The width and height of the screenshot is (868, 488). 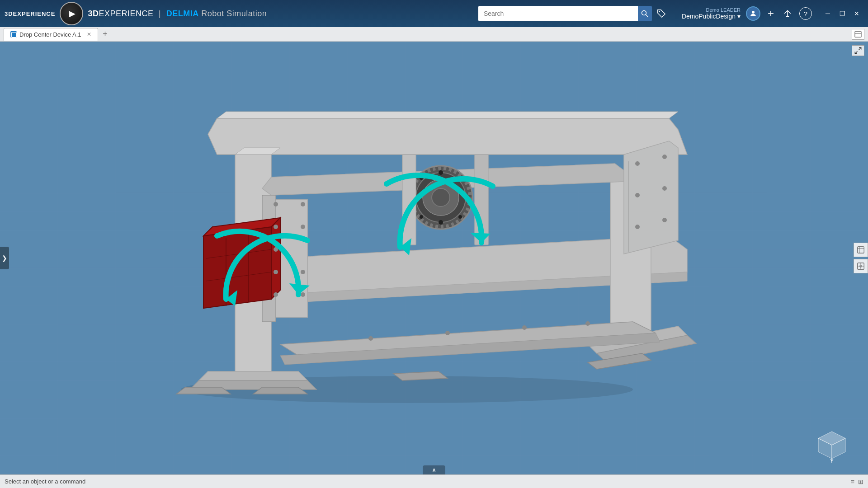 I want to click on active-tab: Drop Center Device A.1 ✕, so click(x=51, y=34).